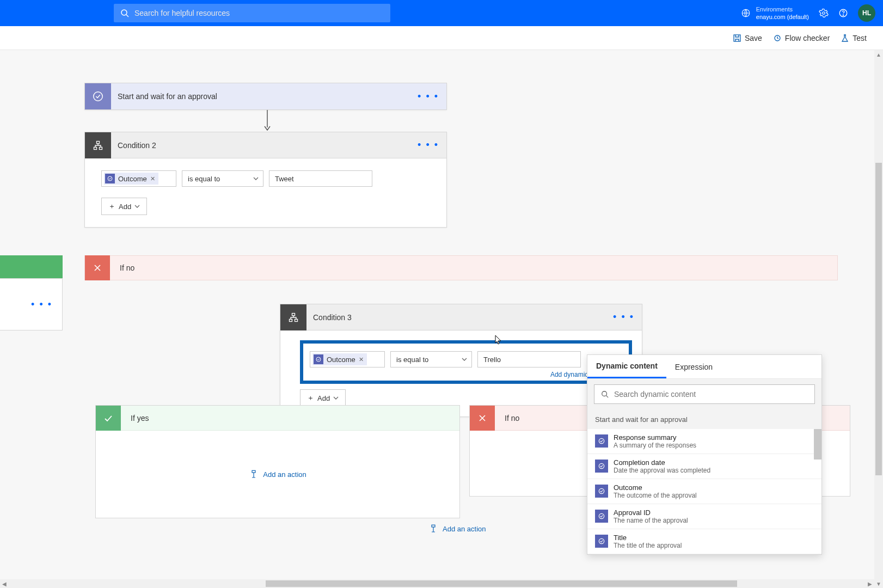  What do you see at coordinates (459, 317) in the screenshot?
I see `step-condition-3-title: Condition 3` at bounding box center [459, 317].